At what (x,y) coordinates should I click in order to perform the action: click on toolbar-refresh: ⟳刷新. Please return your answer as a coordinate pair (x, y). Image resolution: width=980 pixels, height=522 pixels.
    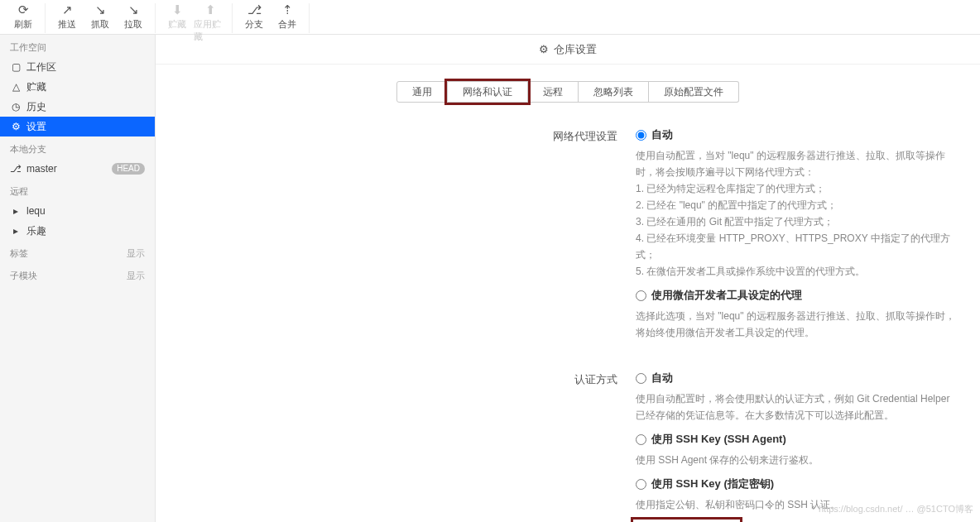
    Looking at the image, I should click on (23, 18).